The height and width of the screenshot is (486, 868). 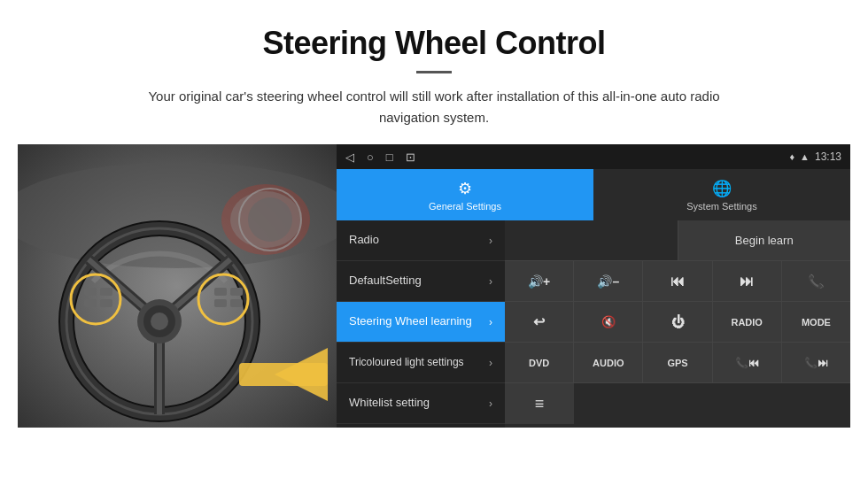 What do you see at coordinates (540, 404) in the screenshot?
I see `menu-list-icon: ≡` at bounding box center [540, 404].